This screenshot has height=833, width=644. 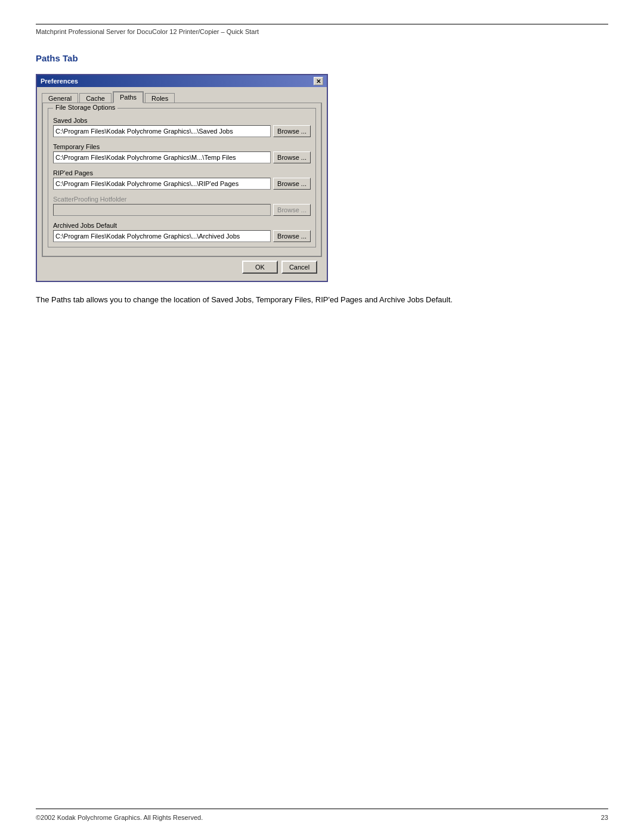 I want to click on cancel-button: Cancel, so click(x=299, y=267).